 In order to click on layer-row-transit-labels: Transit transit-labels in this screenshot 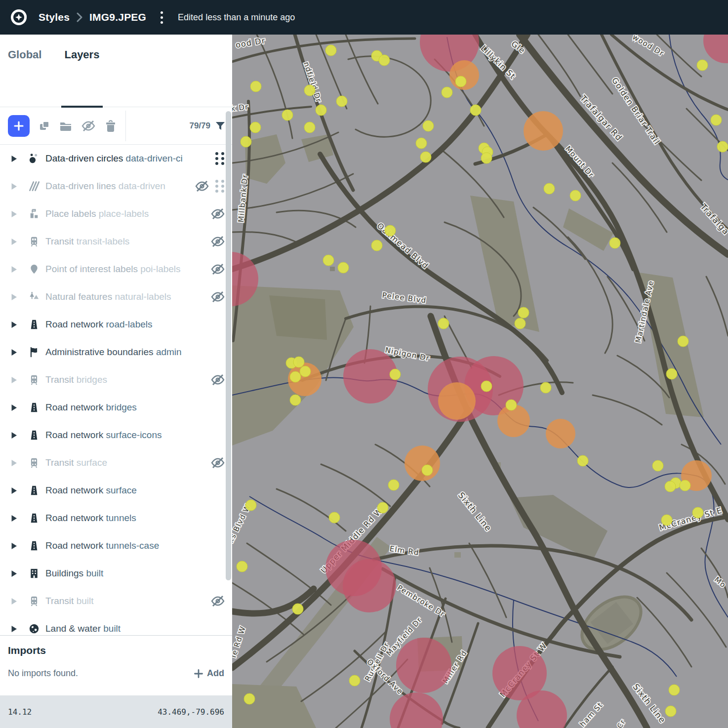, I will do `click(116, 242)`.